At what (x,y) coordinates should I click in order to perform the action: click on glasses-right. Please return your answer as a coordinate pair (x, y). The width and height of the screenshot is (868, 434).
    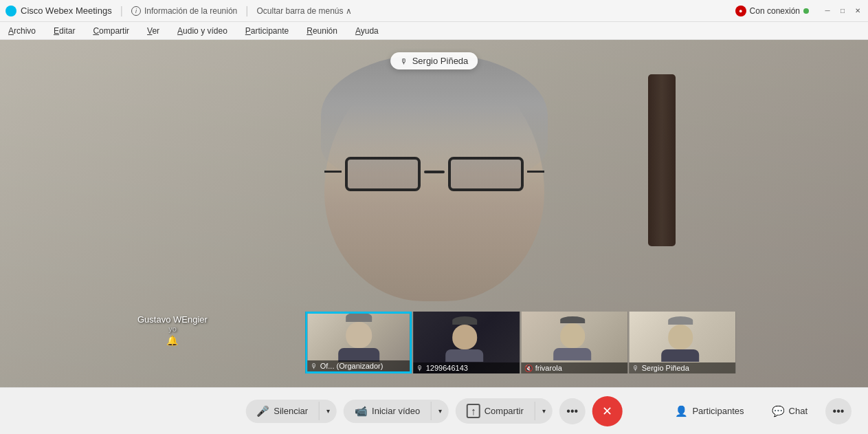
    Looking at the image, I should click on (486, 174).